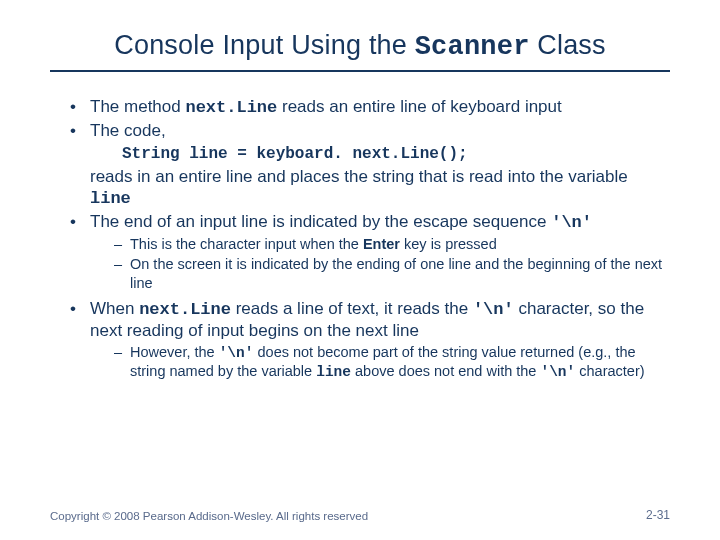 This screenshot has height=540, width=720. Describe the element at coordinates (392, 362) in the screenshot. I see `b4-sub1: However, the '\n' does not become part o…` at that location.